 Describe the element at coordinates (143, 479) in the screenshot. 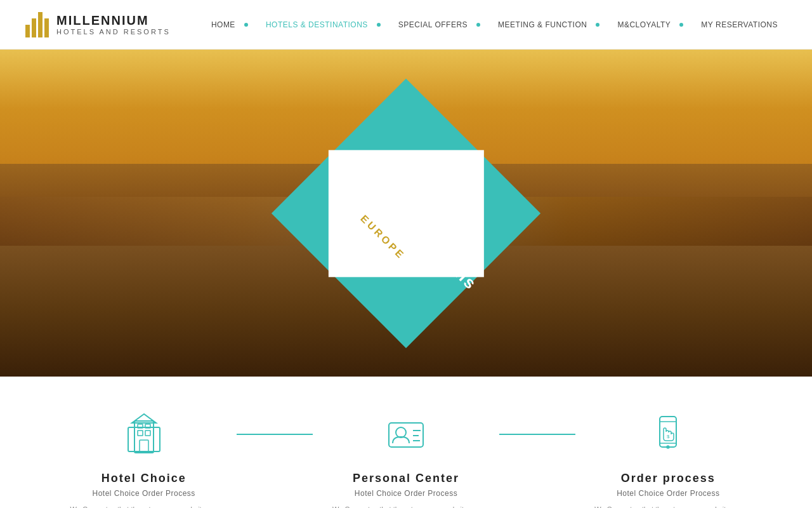

I see `hotel-choice-title: Hotel Choice` at that location.